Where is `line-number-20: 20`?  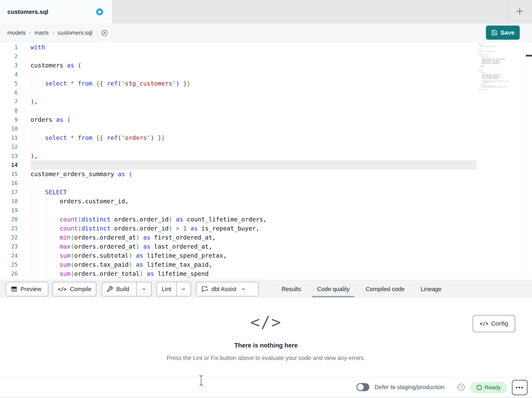
line-number-20: 20 is located at coordinates (9, 219).